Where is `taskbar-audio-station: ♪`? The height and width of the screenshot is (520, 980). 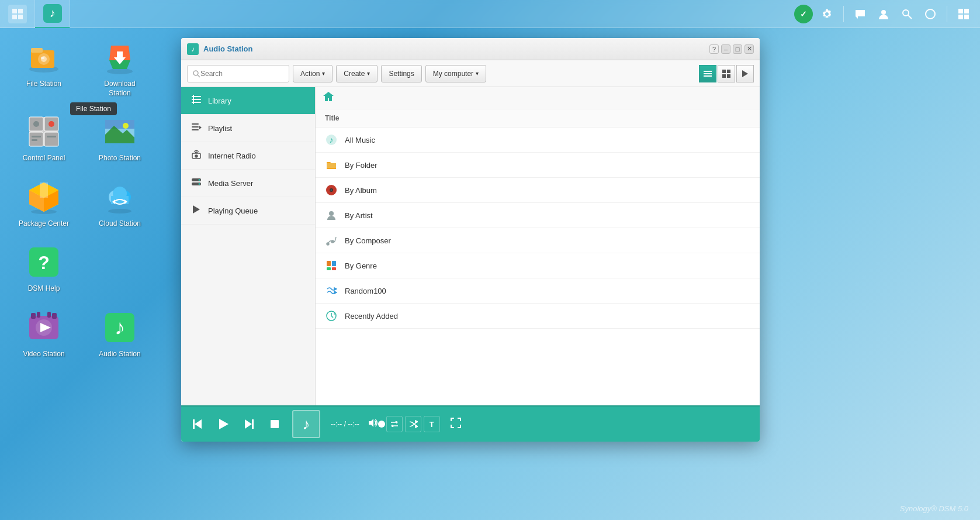 taskbar-audio-station: ♪ is located at coordinates (53, 14).